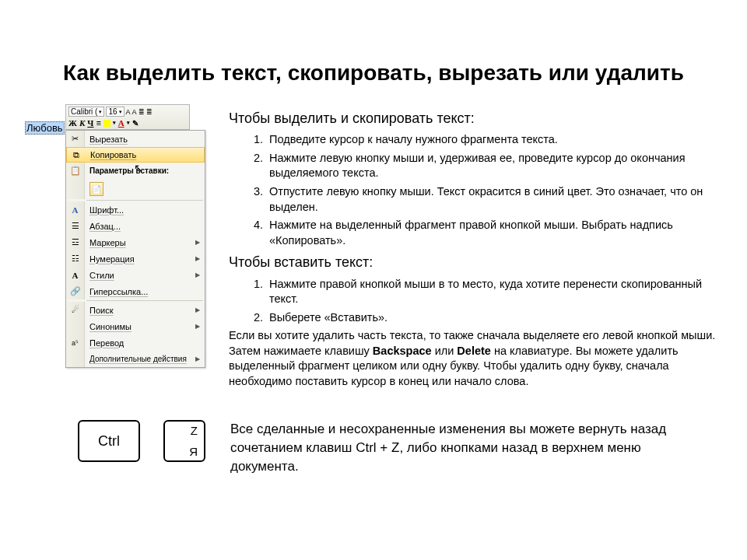 The height and width of the screenshot is (560, 747). What do you see at coordinates (472, 359) in the screenshot?
I see `delete-paragraph: Если вы хотите удалить часть текста, то …` at bounding box center [472, 359].